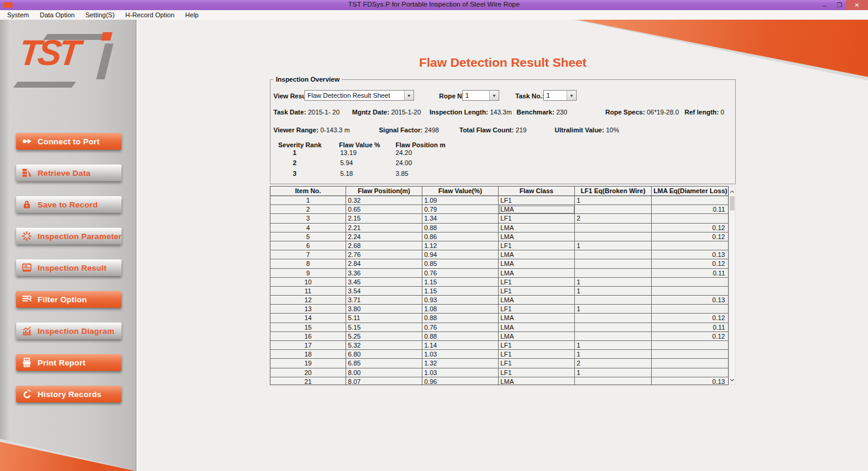  What do you see at coordinates (69, 362) in the screenshot?
I see `sidebar-button-print-report: Print Report` at bounding box center [69, 362].